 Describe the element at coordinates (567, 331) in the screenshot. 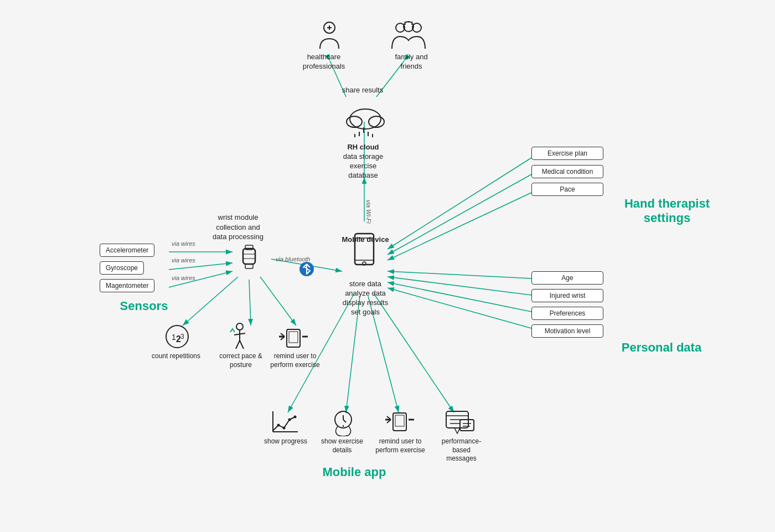

I see `motivation-level-box: Motivation level` at that location.